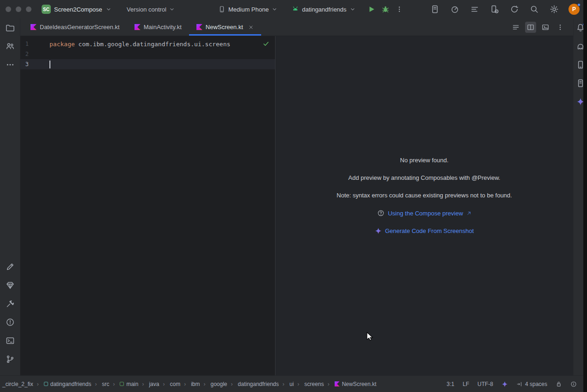 Image resolution: width=587 pixels, height=392 pixels. I want to click on breadcrumb-item: ui, so click(287, 384).